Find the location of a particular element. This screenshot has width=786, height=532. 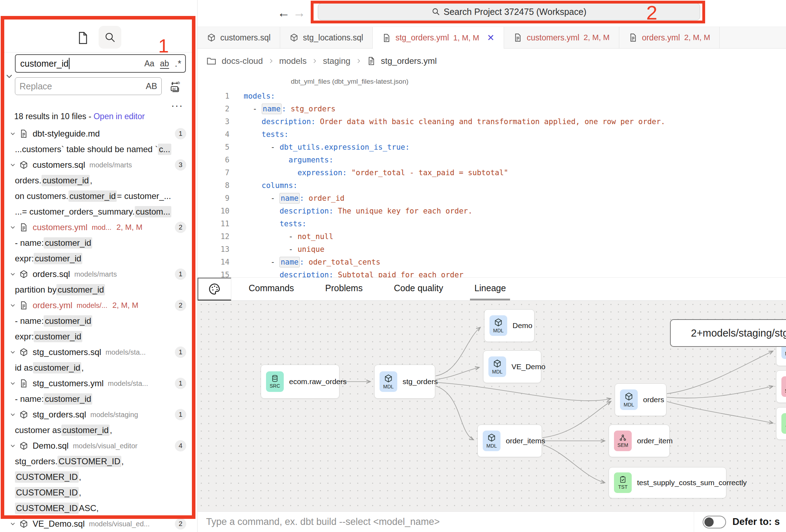

code-line: 15 description: Subtotal paid for each o… is located at coordinates (492, 273).